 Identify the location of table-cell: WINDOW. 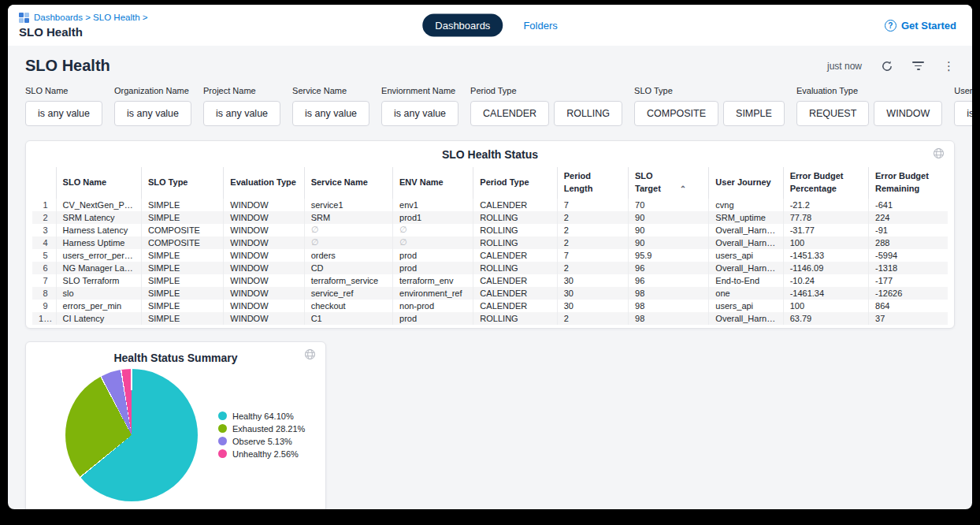
(264, 306).